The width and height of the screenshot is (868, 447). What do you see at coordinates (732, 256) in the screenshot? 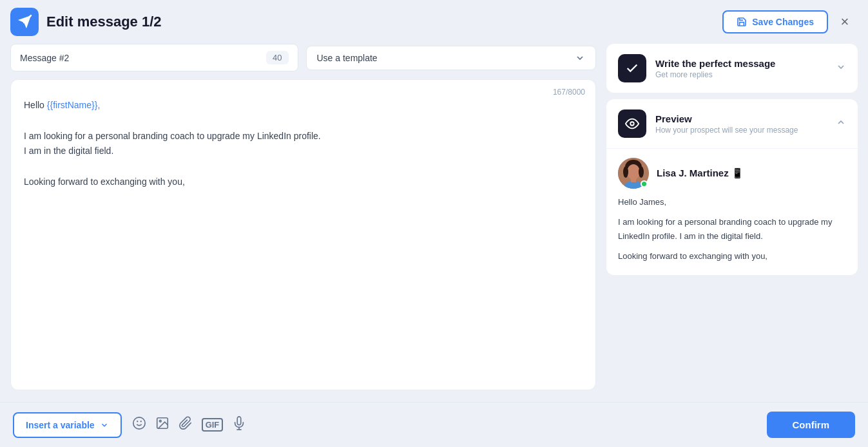
I see `preview-line3: Looking forward to exchanging with you,` at bounding box center [732, 256].